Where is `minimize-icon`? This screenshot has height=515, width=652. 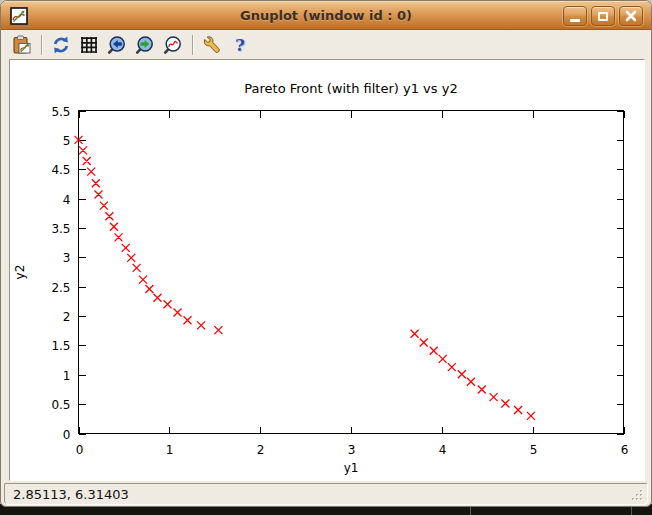 minimize-icon is located at coordinates (575, 20).